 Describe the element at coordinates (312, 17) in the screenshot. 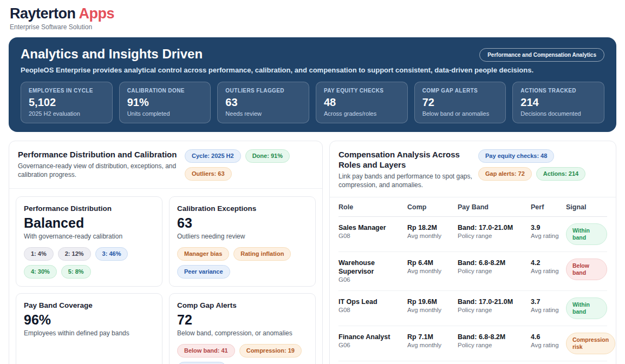

I see `app-header: Rayterton Apps Enterprise Software Solut…` at that location.